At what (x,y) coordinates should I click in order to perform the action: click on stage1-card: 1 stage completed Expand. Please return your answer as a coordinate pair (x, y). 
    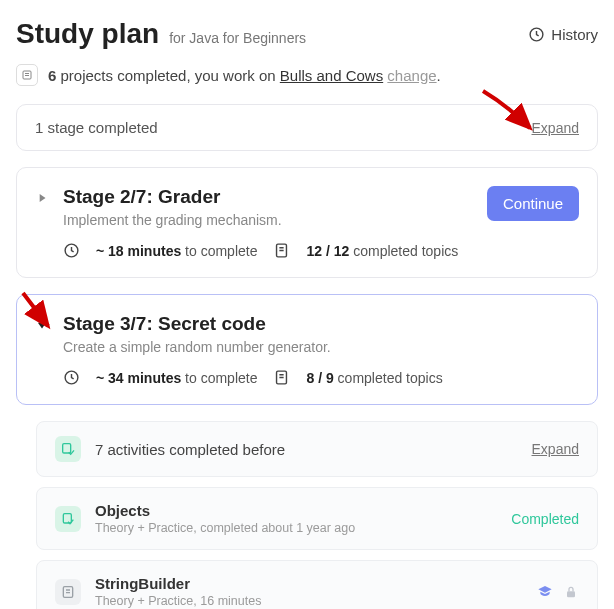
    Looking at the image, I should click on (307, 128).